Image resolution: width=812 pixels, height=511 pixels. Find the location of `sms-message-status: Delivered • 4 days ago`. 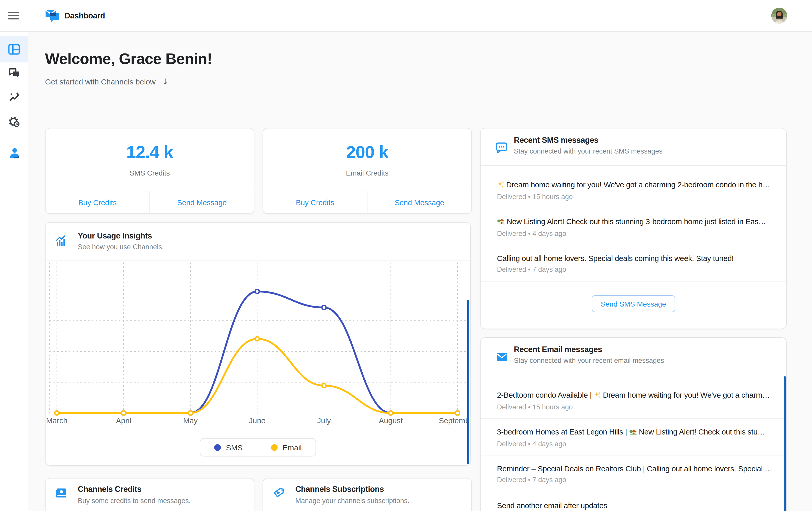

sms-message-status: Delivered • 4 days ago is located at coordinates (637, 234).